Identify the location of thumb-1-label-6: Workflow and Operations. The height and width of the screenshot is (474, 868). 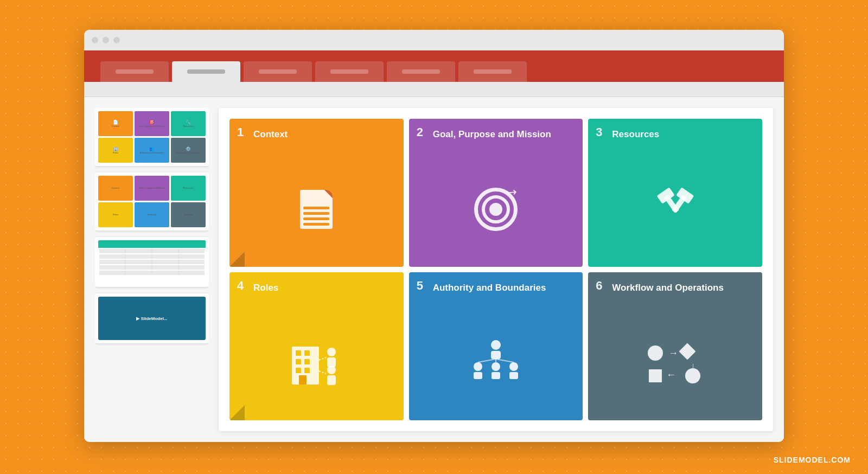
(189, 153).